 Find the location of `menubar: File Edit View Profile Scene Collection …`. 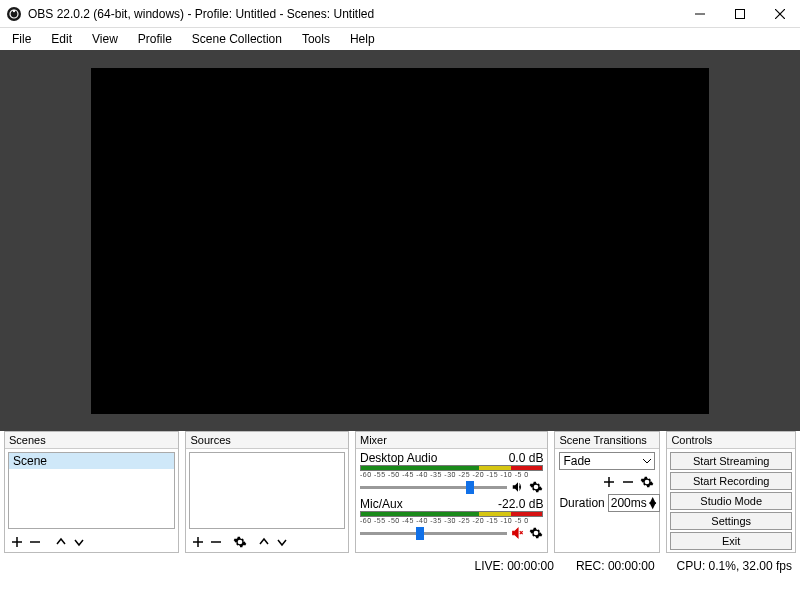

menubar: File Edit View Profile Scene Collection … is located at coordinates (400, 39).